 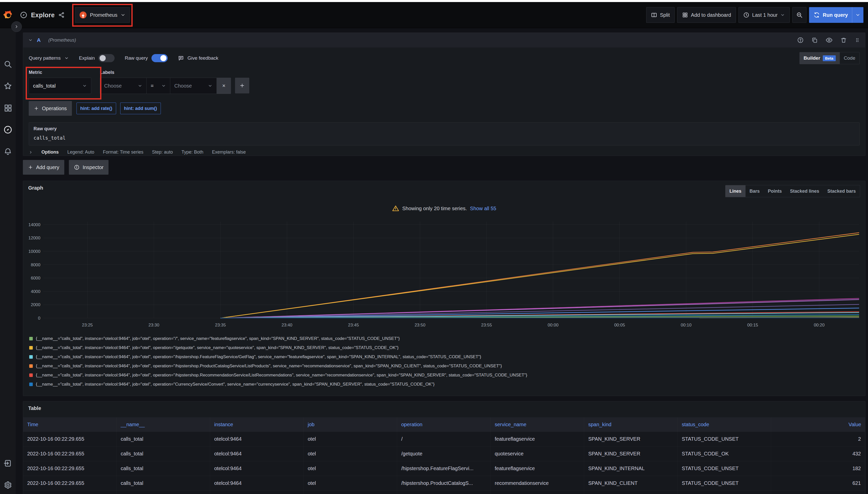 I want to click on show-all-series-link: Show all 55, so click(x=483, y=208).